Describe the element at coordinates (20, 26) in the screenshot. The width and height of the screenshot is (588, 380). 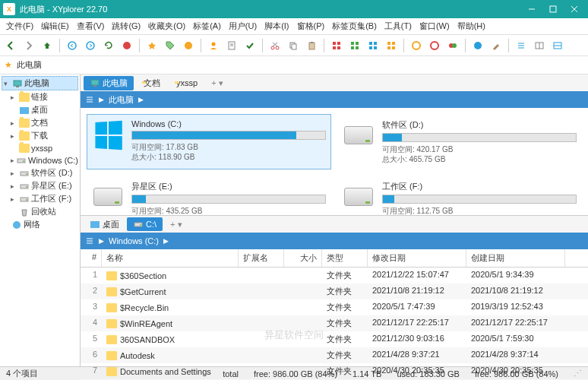
I see `menu-item: 文件(F)` at that location.